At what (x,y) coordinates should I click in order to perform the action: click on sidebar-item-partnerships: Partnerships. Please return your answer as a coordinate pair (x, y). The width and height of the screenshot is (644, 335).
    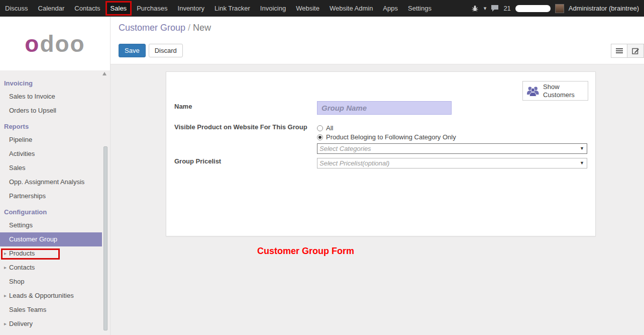
    Looking at the image, I should click on (55, 196).